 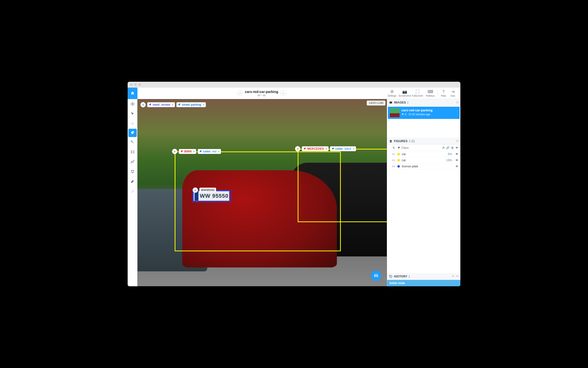 I want to click on traffic-light-max, so click(x=140, y=85).